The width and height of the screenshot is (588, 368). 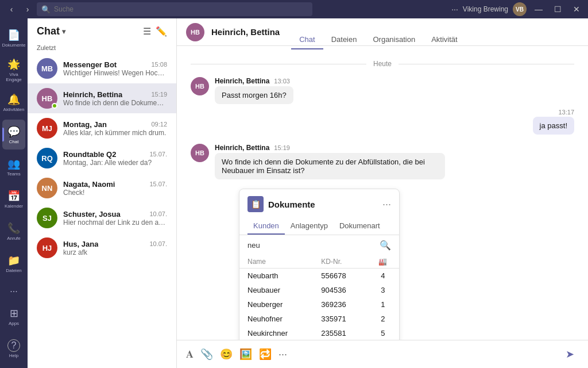 I want to click on attach-icon: 📎, so click(x=207, y=354).